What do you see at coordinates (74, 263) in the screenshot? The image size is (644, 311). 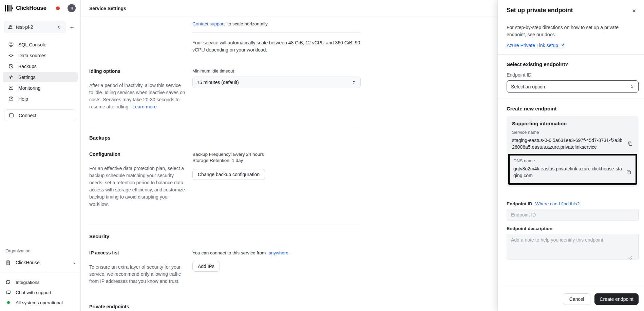 I see `chevron-right-icon: ›` at bounding box center [74, 263].